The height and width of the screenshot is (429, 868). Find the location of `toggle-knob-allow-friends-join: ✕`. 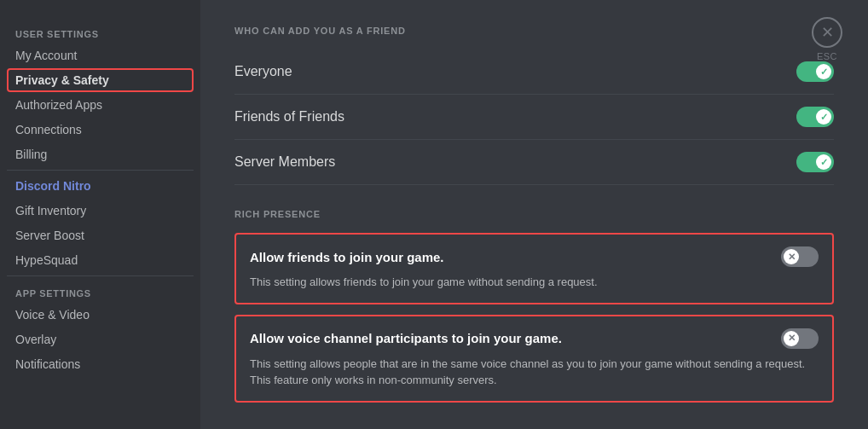

toggle-knob-allow-friends-join: ✕ is located at coordinates (791, 257).